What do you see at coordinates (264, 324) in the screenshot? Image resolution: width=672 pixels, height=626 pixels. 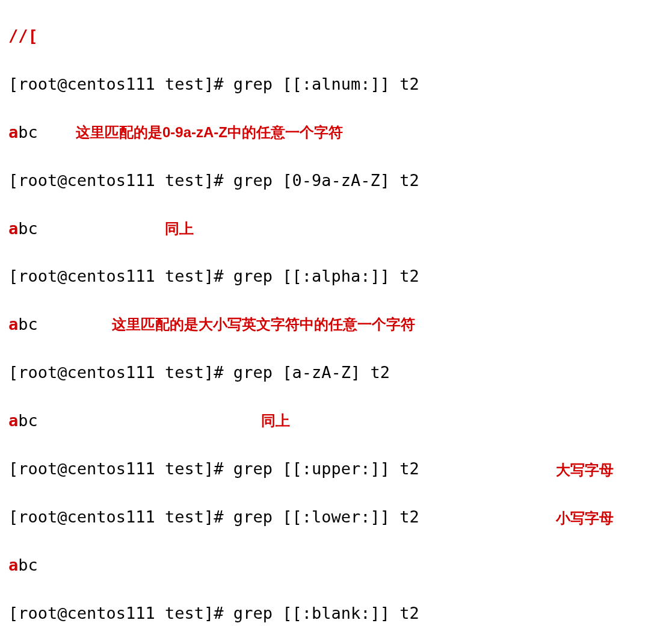 I see `annotation: 这里匹配的是大小写英文字符中的任意一个字符` at bounding box center [264, 324].